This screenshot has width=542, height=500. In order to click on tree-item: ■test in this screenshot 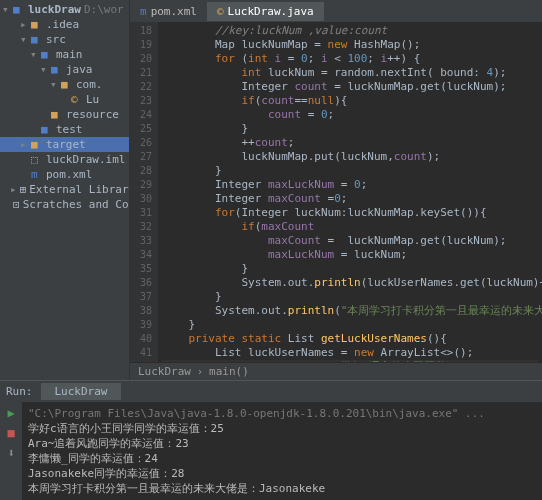, I will do `click(64, 130)`.